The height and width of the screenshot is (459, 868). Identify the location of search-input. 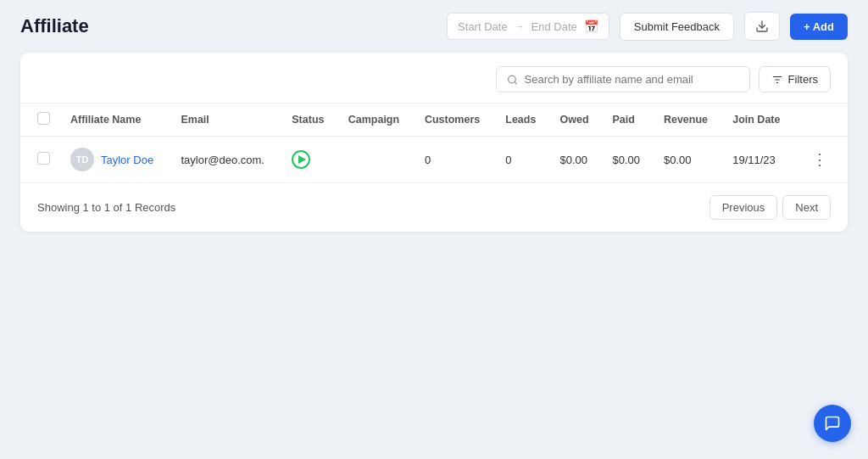
(632, 80).